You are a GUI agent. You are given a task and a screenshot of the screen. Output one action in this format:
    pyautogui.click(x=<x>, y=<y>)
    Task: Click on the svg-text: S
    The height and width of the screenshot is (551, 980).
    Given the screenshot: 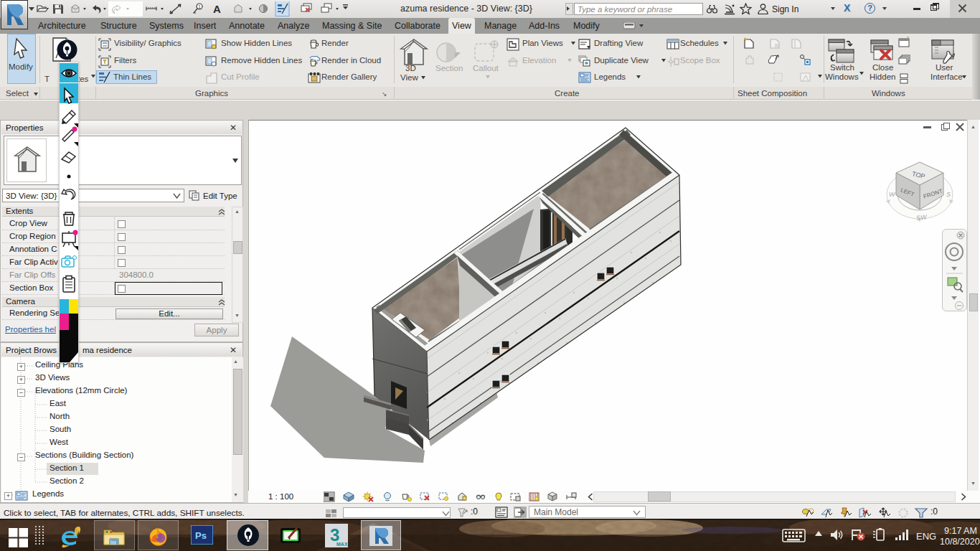 What is the action you would take?
    pyautogui.click(x=948, y=194)
    